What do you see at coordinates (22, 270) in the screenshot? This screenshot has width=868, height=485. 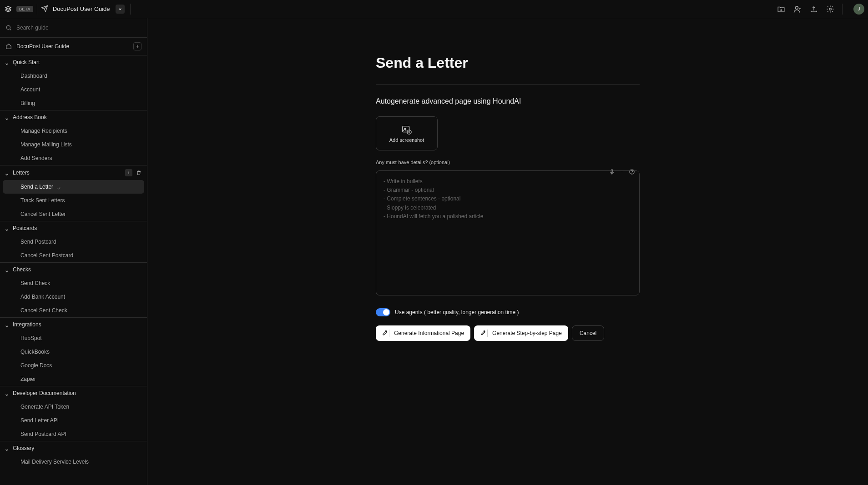 I see `section-title: Checks` at bounding box center [22, 270].